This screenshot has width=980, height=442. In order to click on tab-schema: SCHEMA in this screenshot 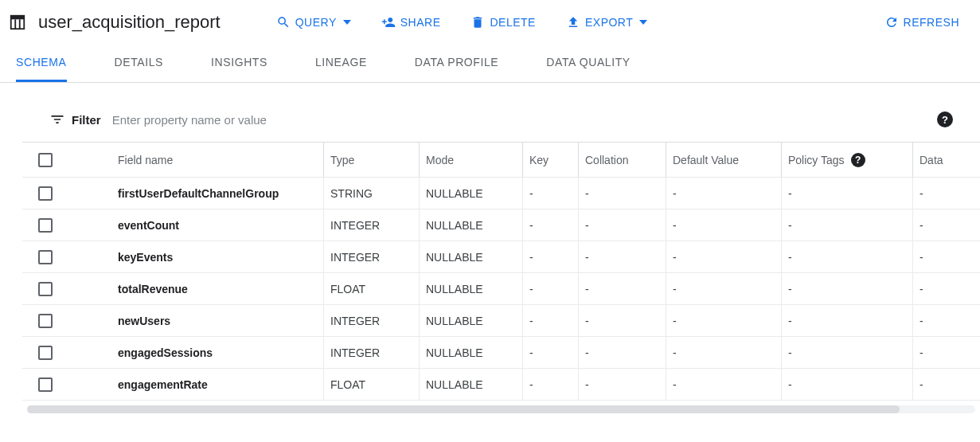, I will do `click(41, 64)`.